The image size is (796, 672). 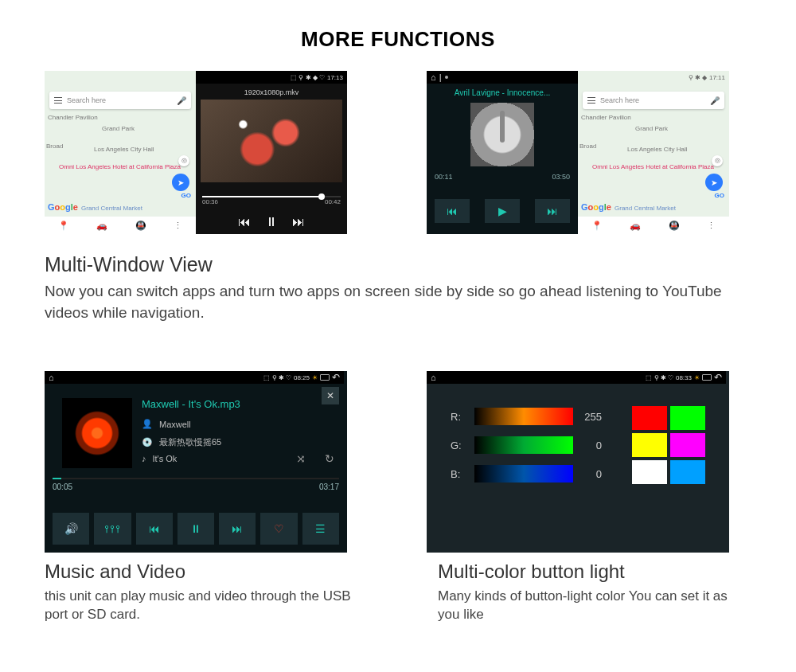 I want to click on screenshot-multiwindow-music: ⌂| Avril Lavigne - Innocence... 00:11 03…, so click(x=578, y=153).